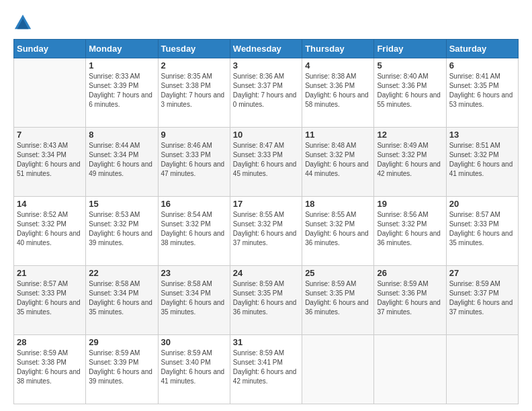 This screenshot has width=532, height=411. Describe the element at coordinates (482, 66) in the screenshot. I see `day-number: 6` at that location.